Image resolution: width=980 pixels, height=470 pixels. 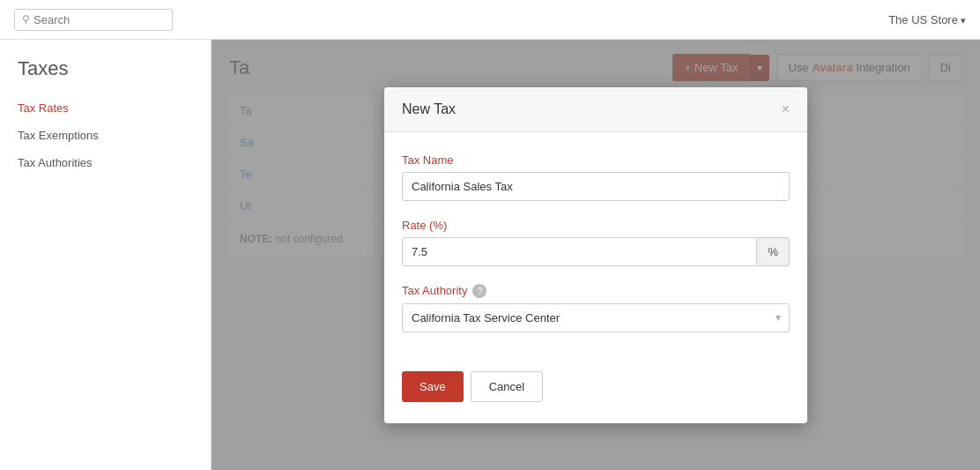 What do you see at coordinates (93, 19) in the screenshot?
I see `search-box: ⚲` at bounding box center [93, 19].